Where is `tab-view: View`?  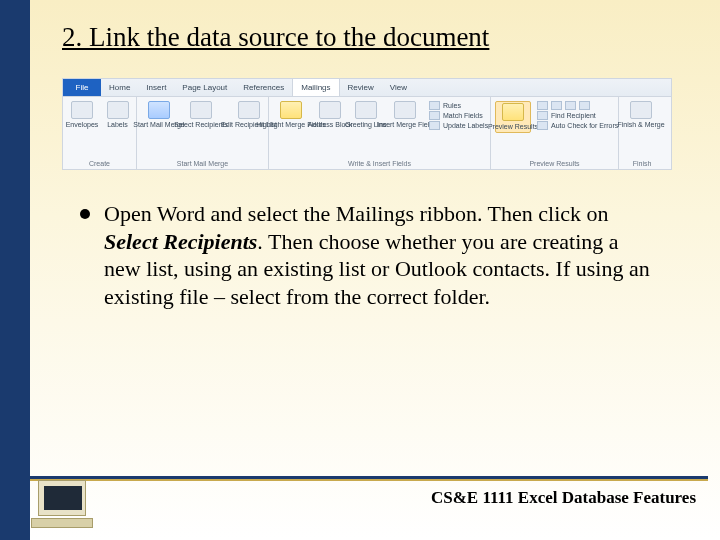
tab-view: View is located at coordinates (398, 88).